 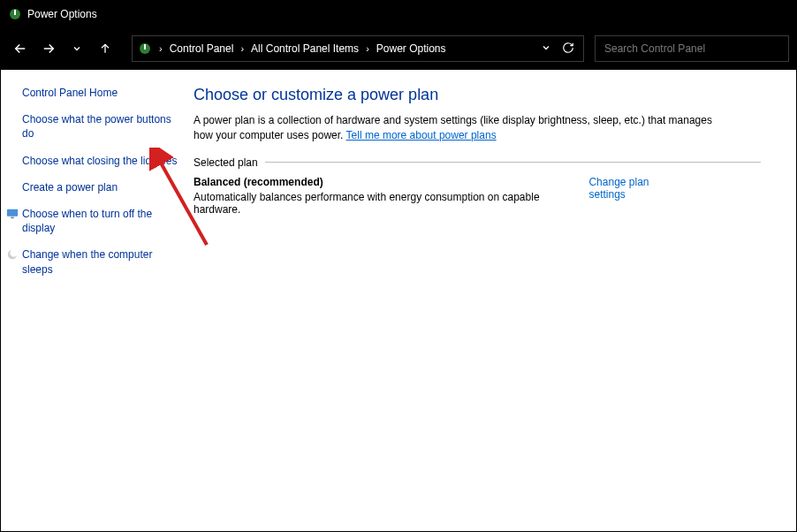 What do you see at coordinates (100, 93) in the screenshot?
I see `sidebar-home-link: Control Panel Home` at bounding box center [100, 93].